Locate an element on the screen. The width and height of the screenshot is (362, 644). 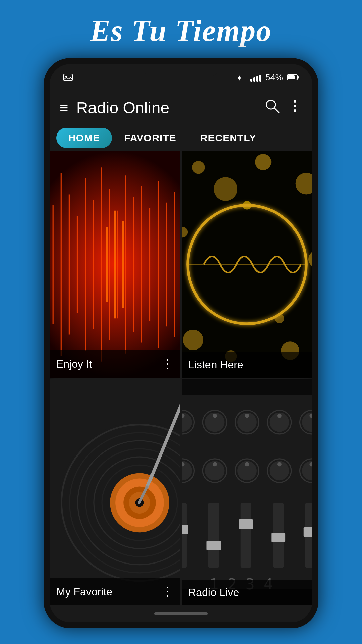
nav-tabs: HOME FAVORITE RECENTLY is located at coordinates (181, 138).